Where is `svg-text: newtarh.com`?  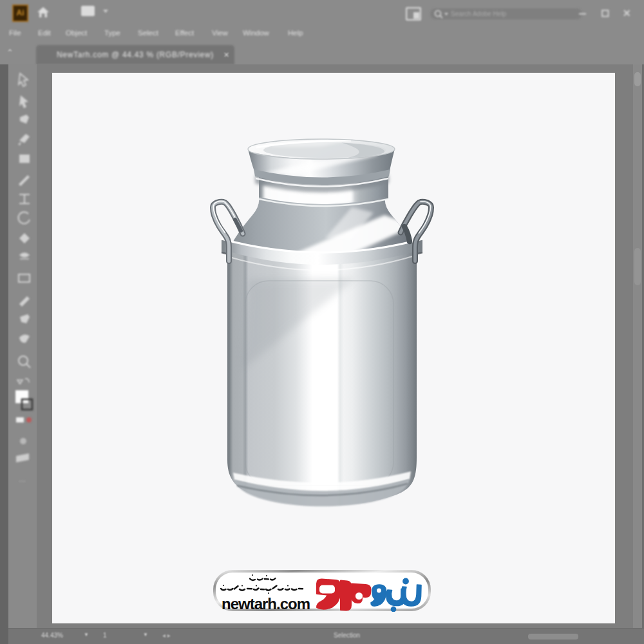
svg-text: newtarh.com is located at coordinates (265, 604).